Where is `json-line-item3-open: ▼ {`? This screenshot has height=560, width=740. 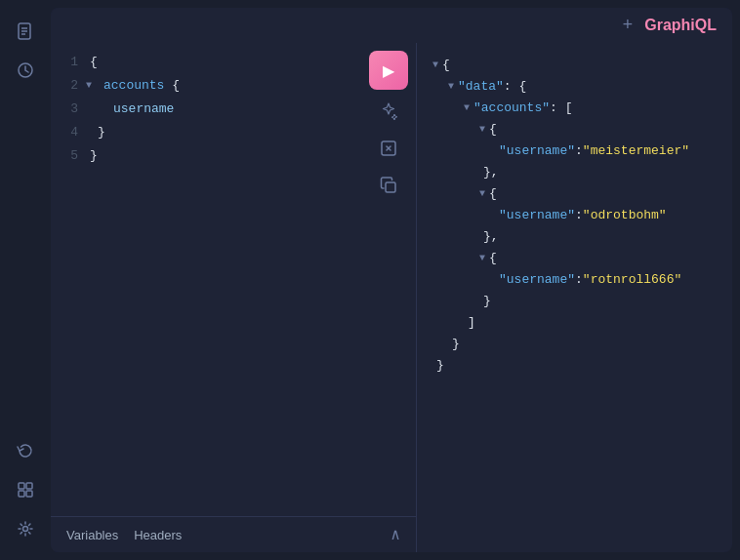
json-line-item3-open: ▼ { is located at coordinates (574, 259).